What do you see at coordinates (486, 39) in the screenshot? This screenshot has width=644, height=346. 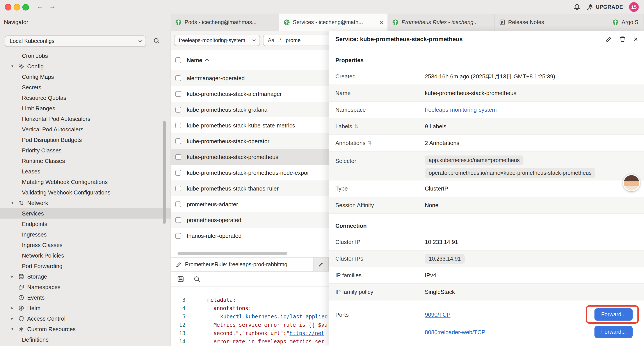 I see `detail-header: Service: kube-prometheus-stack-prometheu…` at bounding box center [486, 39].